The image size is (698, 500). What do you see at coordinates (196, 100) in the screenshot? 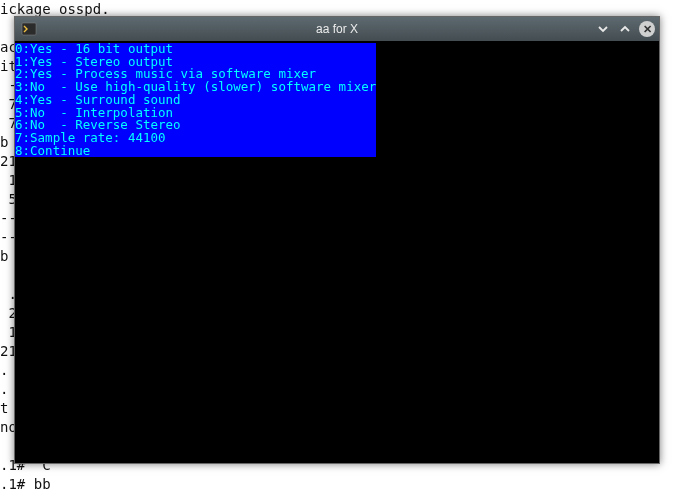
I see `audio-config-menu: 0:Yes - 16 bit output 1:Yes - Stereo out…` at bounding box center [196, 100].